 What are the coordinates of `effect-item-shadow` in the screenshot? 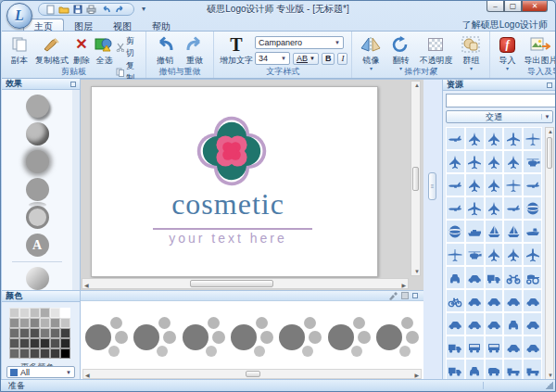 It's located at (37, 106).